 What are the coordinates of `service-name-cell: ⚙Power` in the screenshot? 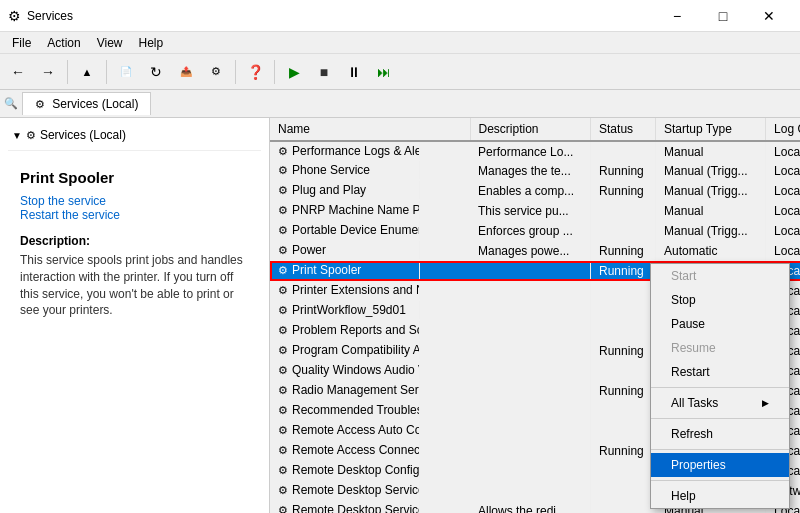 It's located at (345, 250).